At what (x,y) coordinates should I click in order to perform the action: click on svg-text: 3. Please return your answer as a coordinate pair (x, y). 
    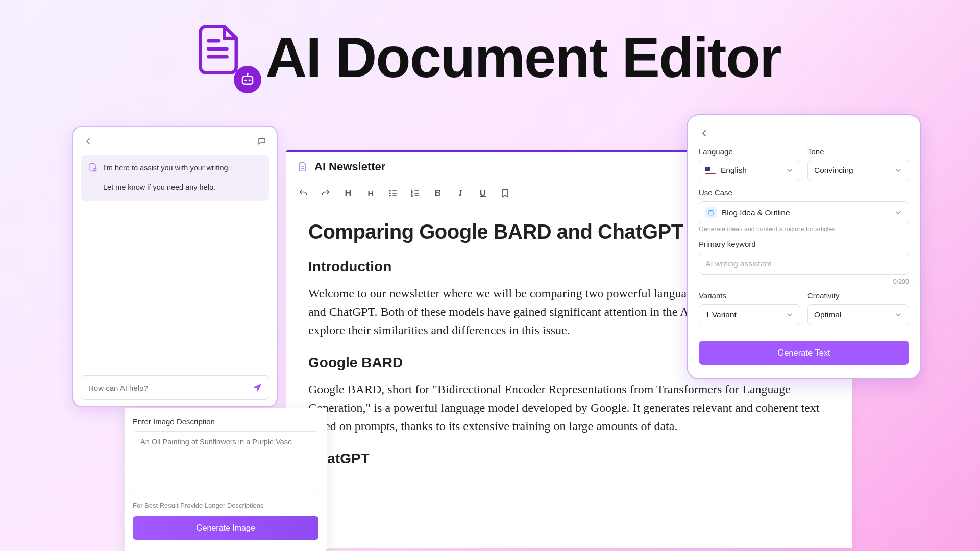
    Looking at the image, I should click on (412, 196).